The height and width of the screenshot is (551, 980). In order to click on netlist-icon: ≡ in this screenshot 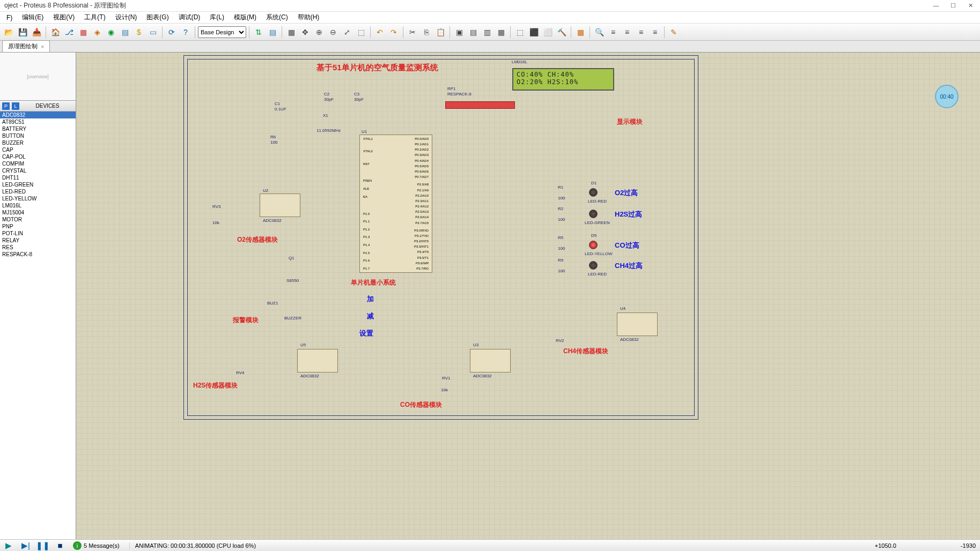, I will do `click(627, 32)`.